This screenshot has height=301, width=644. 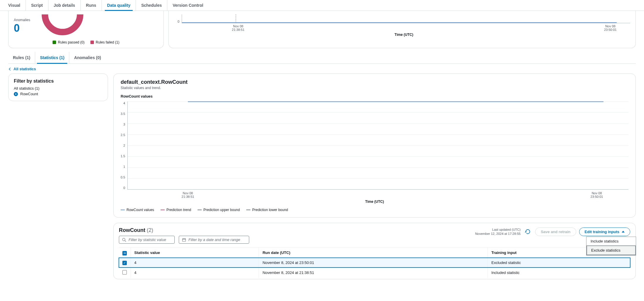 I want to click on top-nav-tabs: Visual Script Job details Runs Data qual…, so click(x=322, y=5).